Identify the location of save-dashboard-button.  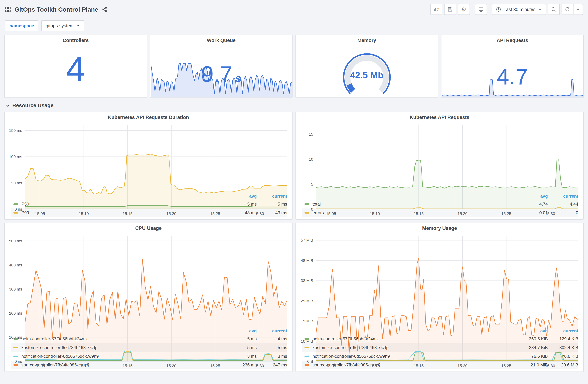
(450, 9).